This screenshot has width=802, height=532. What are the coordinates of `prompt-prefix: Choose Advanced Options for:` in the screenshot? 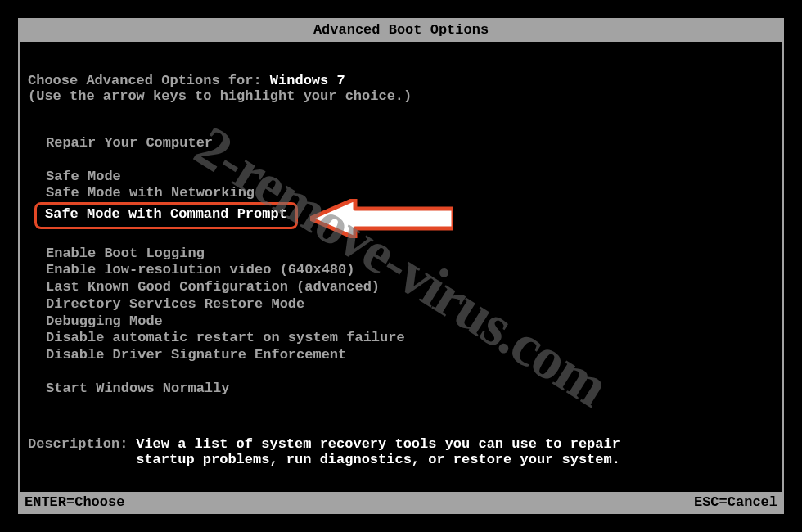 It's located at (149, 80).